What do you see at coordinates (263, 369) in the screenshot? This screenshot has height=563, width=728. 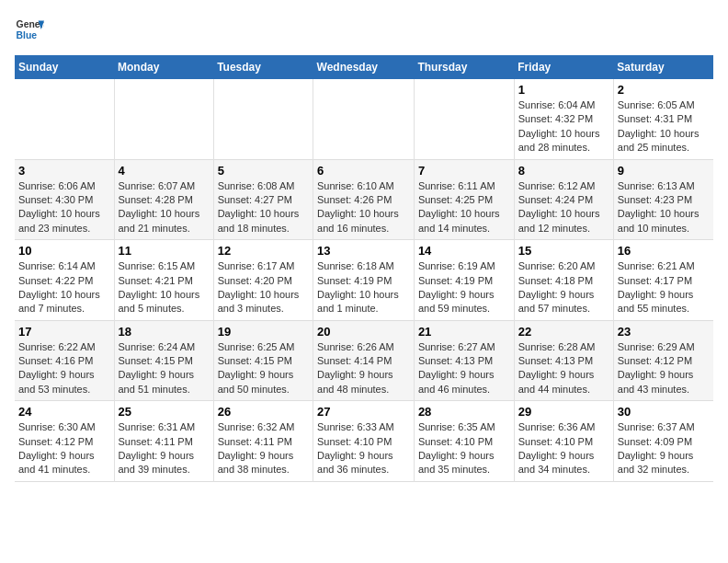 I see `day-info: Sunrise: 6:25 AM Sunset: 4:15 PM Dayligh…` at bounding box center [263, 369].